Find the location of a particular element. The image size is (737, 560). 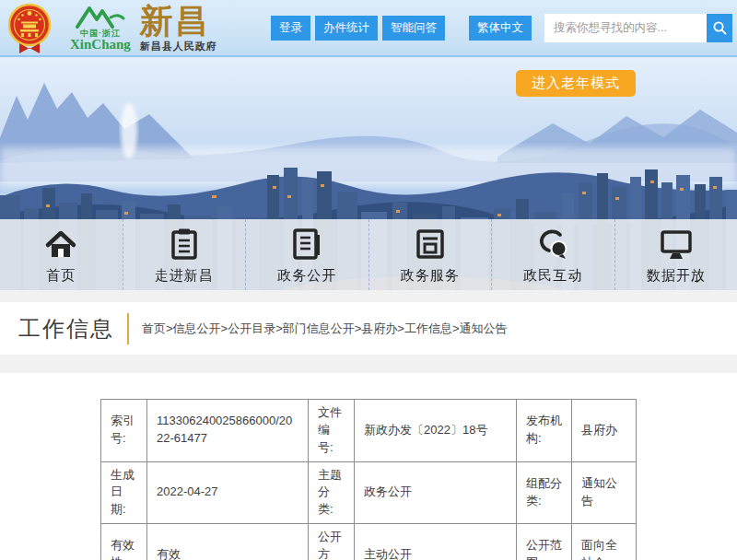

gold-divider is located at coordinates (128, 329).